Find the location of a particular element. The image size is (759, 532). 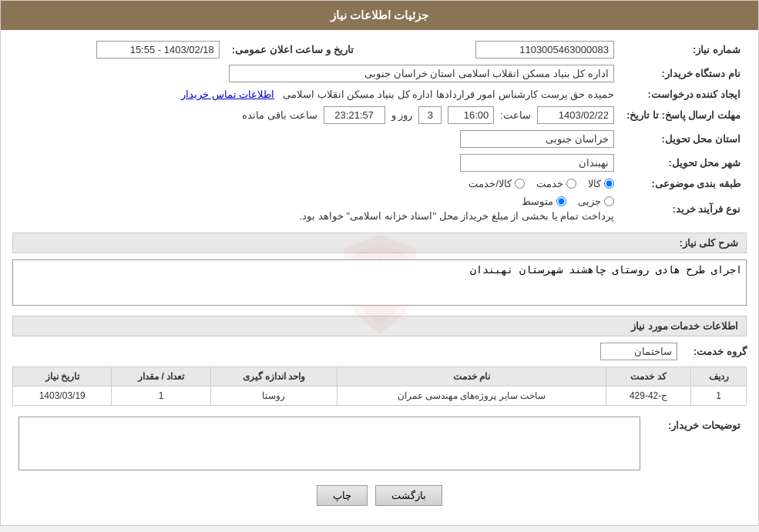

purchase-type-radio-group: جزیی متوسط is located at coordinates (316, 202).